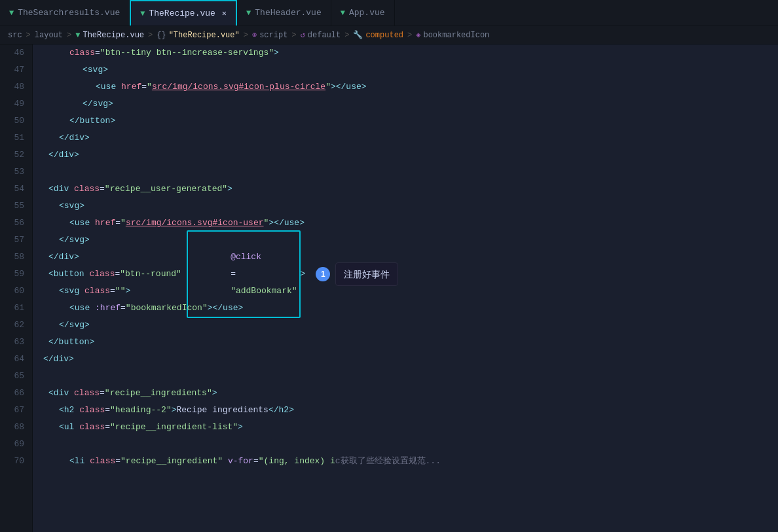 This screenshot has width=778, height=532. What do you see at coordinates (405, 104) in the screenshot?
I see `code-line-49: </ svg >` at bounding box center [405, 104].